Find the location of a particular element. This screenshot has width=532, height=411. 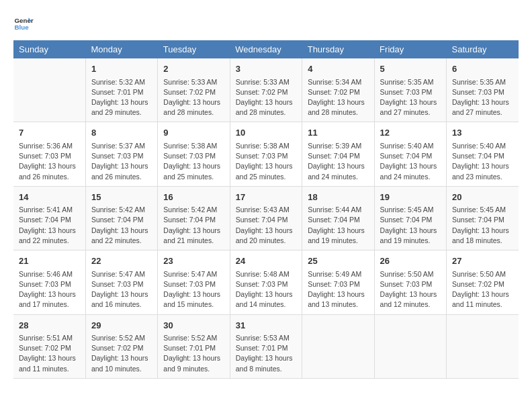

day-info: Sunrise: 5:32 AM Sunset: 7:01 PM Dayligh… is located at coordinates (122, 98).